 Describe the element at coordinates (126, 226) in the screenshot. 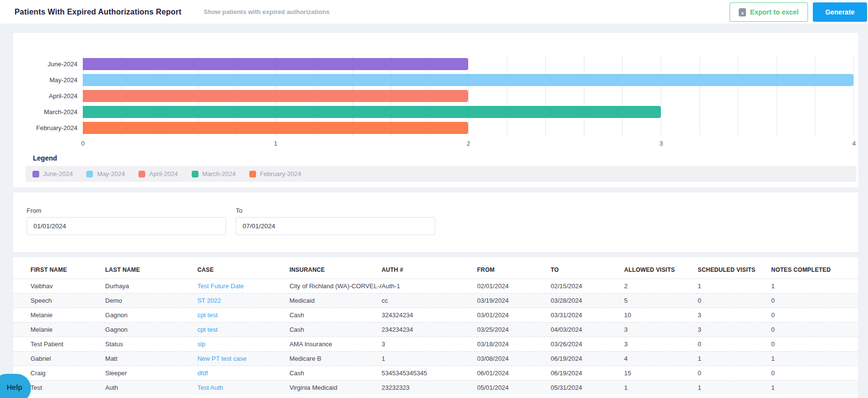

I see `from-date-input` at that location.